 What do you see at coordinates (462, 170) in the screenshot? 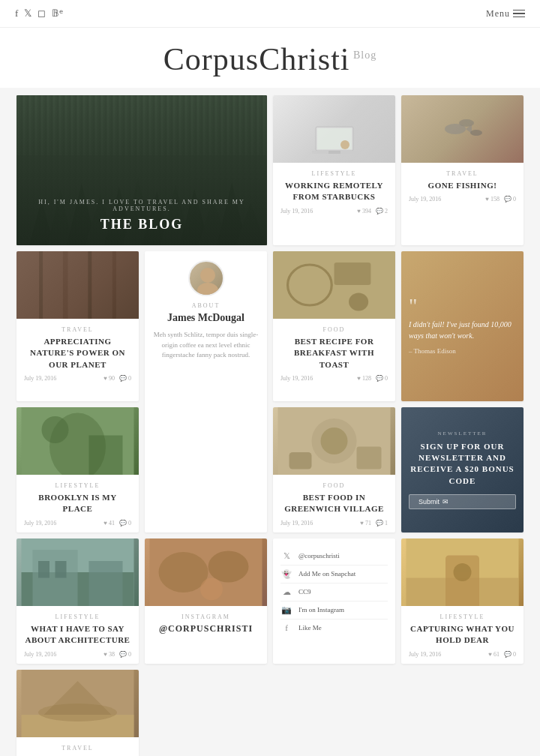
I see `card-gone-fishing: TRAVEL GONE FISHING! July 19, 2016 ♥ 158…` at bounding box center [462, 170].